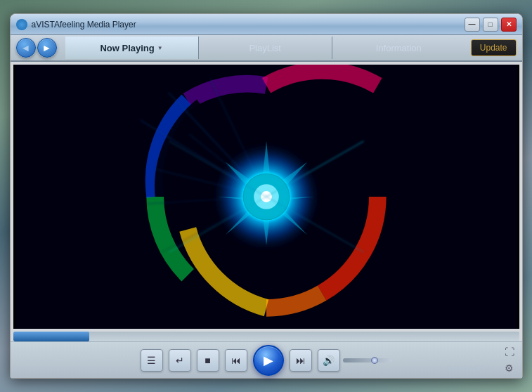 This screenshot has width=532, height=392. I want to click on minimize-button: —, so click(472, 25).